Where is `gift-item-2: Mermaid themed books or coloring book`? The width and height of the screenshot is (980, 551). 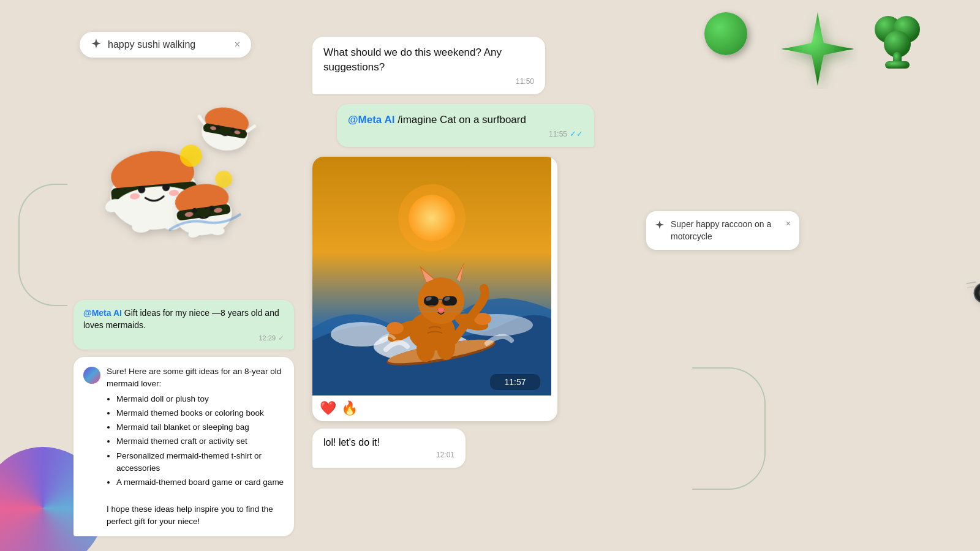
gift-item-2: Mermaid themed books or coloring book is located at coordinates (200, 413).